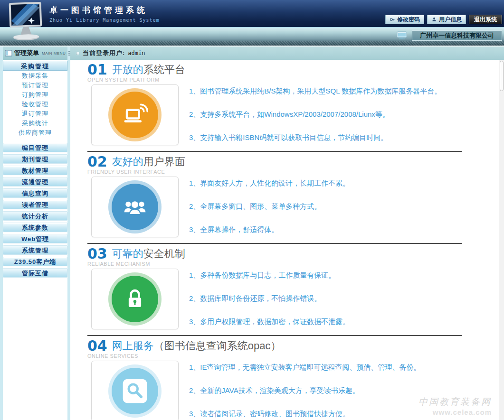 The image size is (504, 420). What do you see at coordinates (457, 36) in the screenshot?
I see `company-name: 广州卓一信息科技有限公司` at bounding box center [457, 36].